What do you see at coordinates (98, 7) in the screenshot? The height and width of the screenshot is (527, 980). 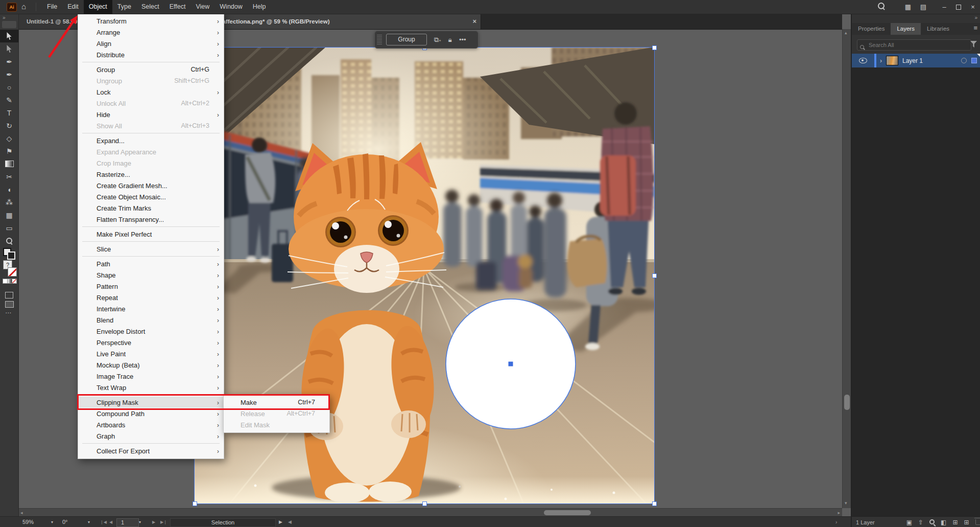 I see `menubar-item-object: Object` at bounding box center [98, 7].